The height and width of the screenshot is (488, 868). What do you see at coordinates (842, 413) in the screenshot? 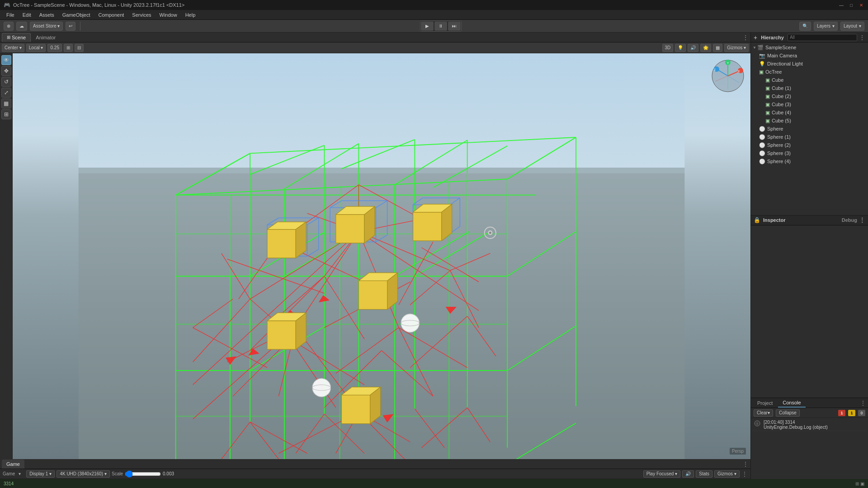
I see `error-badge: 1` at bounding box center [842, 413].